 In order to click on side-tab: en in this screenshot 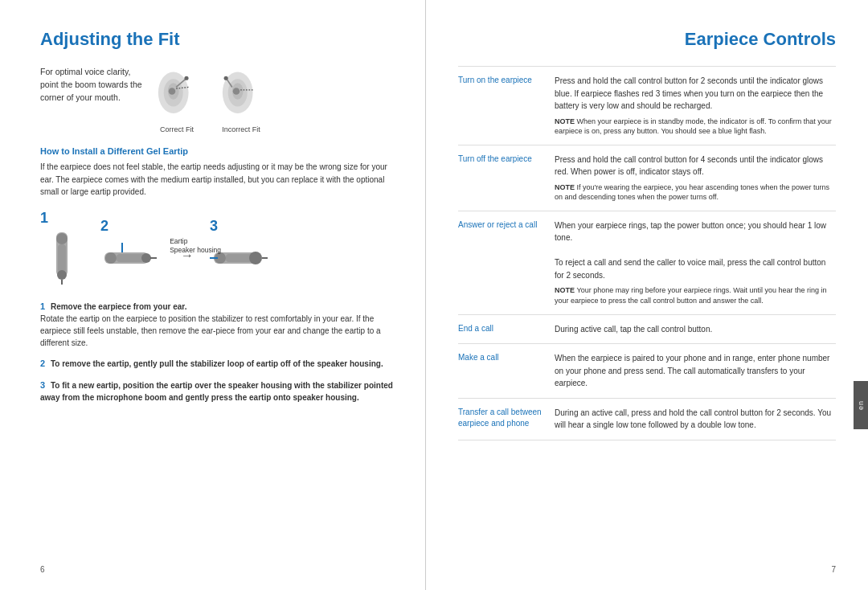, I will do `click(861, 405)`.